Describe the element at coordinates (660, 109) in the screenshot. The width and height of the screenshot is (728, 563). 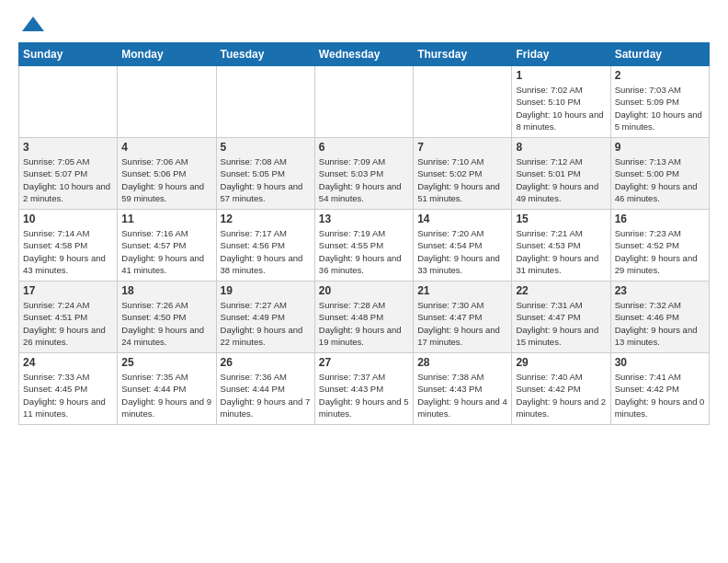
I see `day-info: Sunrise: 7:03 AM Sunset: 5:09 PM Dayligh…` at that location.